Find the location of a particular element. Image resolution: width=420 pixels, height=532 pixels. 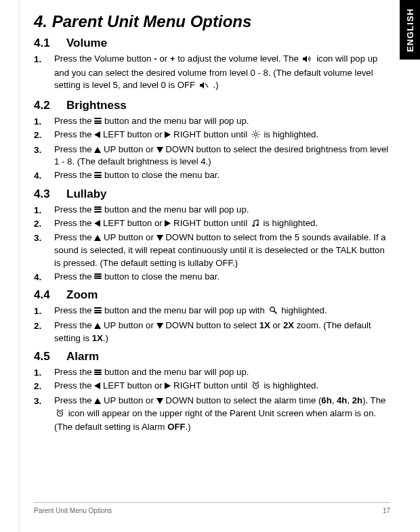

music-note-icon is located at coordinates (255, 225).